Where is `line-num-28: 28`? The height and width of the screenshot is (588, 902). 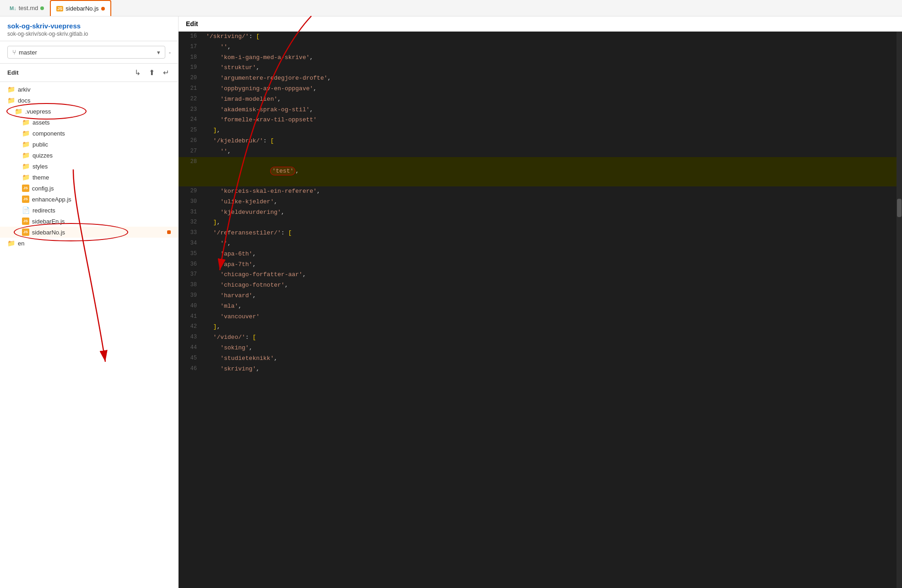
line-num-28: 28 is located at coordinates (191, 162).